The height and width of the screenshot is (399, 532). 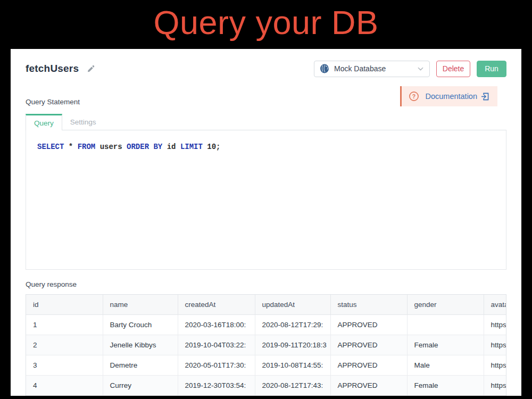 I want to click on tab-bar: Query Settings, so click(x=266, y=122).